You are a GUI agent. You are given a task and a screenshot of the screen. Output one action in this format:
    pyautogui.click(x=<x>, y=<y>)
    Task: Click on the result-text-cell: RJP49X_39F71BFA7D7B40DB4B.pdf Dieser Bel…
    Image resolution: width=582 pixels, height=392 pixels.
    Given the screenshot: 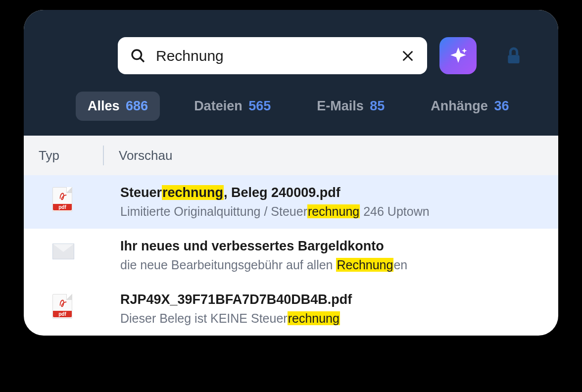 What is the action you would take?
    pyautogui.click(x=332, y=309)
    